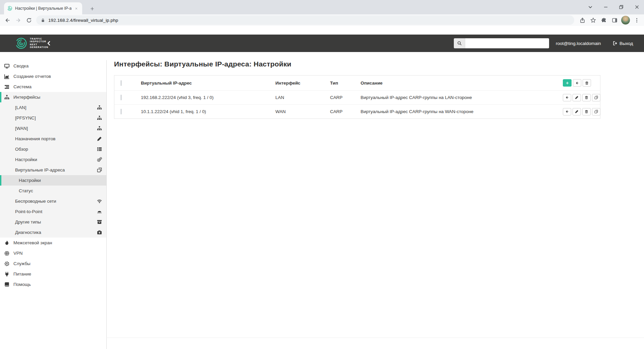 This screenshot has width=644, height=349. What do you see at coordinates (7, 87) in the screenshot?
I see `tasks-icon` at bounding box center [7, 87].